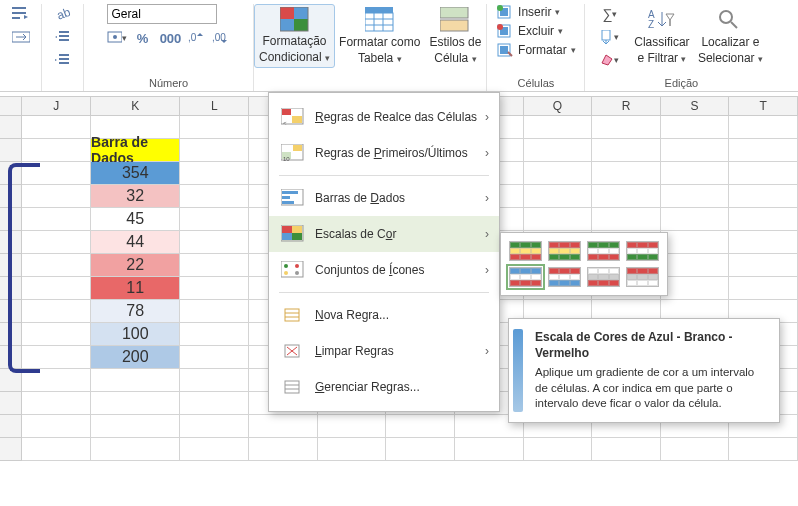 Image resolution: width=798 pixels, height=506 pixels. Describe the element at coordinates (384, 153) in the screenshot. I see `menu-top-bottom-rules: 10 Regras de Primeiros/Últimos ›` at that location.